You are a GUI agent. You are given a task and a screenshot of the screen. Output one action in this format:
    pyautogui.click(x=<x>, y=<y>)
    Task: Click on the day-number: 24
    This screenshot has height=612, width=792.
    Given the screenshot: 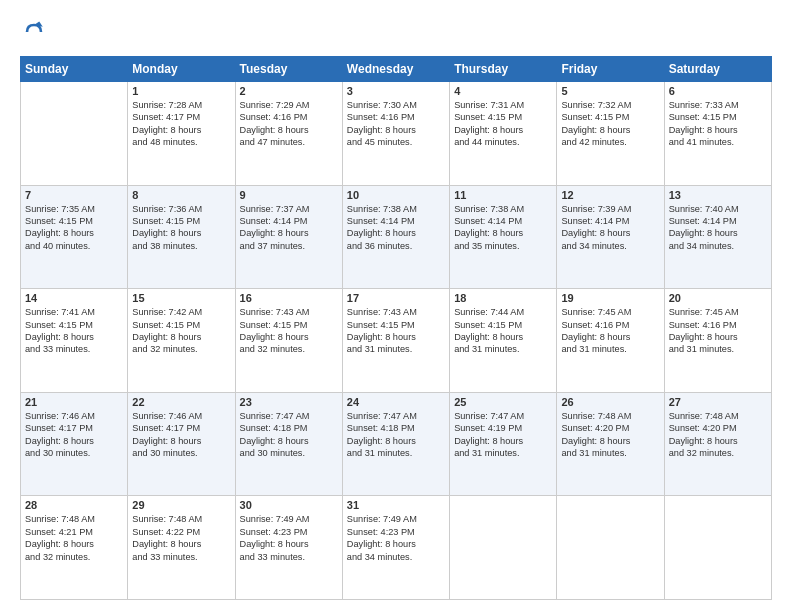 What is the action you would take?
    pyautogui.click(x=396, y=402)
    